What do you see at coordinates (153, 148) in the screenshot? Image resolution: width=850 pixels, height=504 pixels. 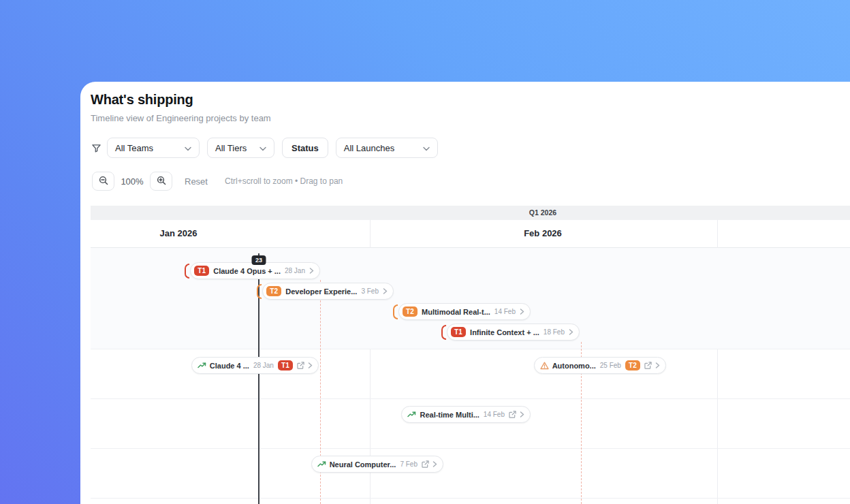 I see `teams-filter-dropdown: All Teams` at bounding box center [153, 148].